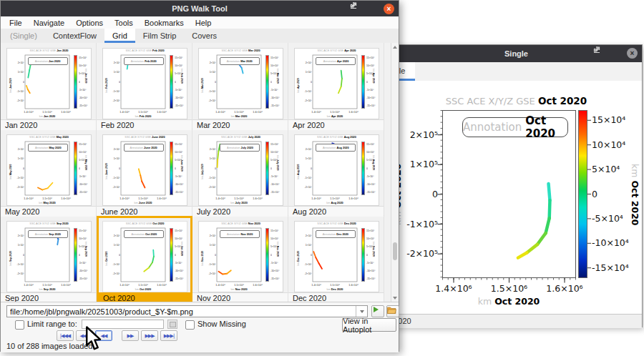  What do you see at coordinates (369, 325) in the screenshot?
I see `view-in-autoplot-button: View in Autoplot` at bounding box center [369, 325].